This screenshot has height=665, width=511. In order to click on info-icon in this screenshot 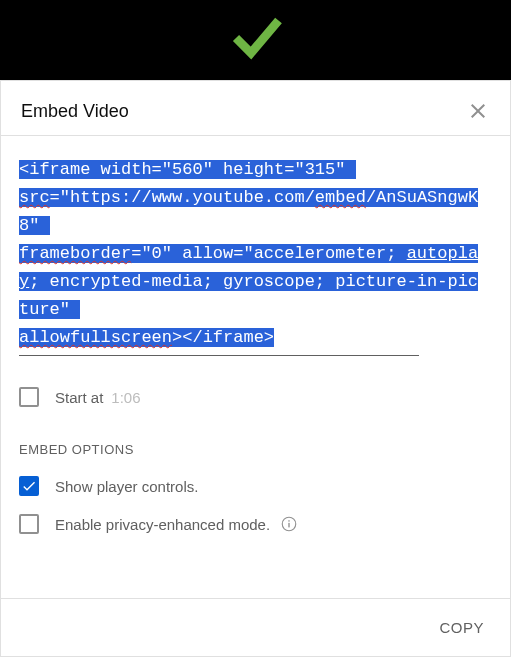, I will do `click(289, 524)`.